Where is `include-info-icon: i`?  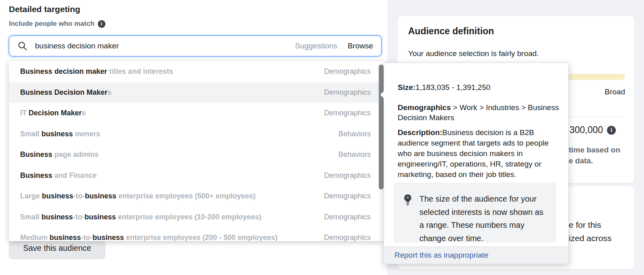
include-info-icon: i is located at coordinates (101, 24).